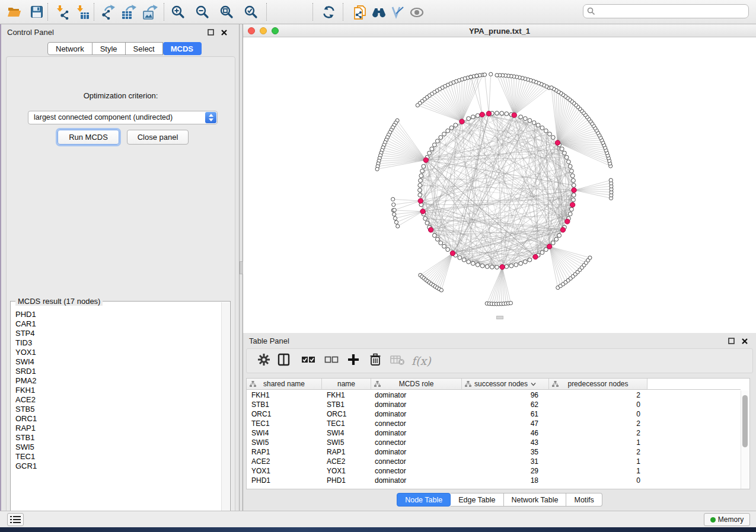 The height and width of the screenshot is (532, 756). What do you see at coordinates (15, 520) in the screenshot?
I see `panel-list-button` at bounding box center [15, 520].